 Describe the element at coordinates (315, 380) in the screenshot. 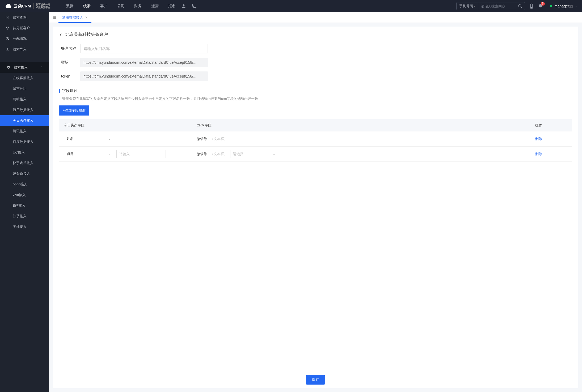

I see `footer: 保存` at that location.